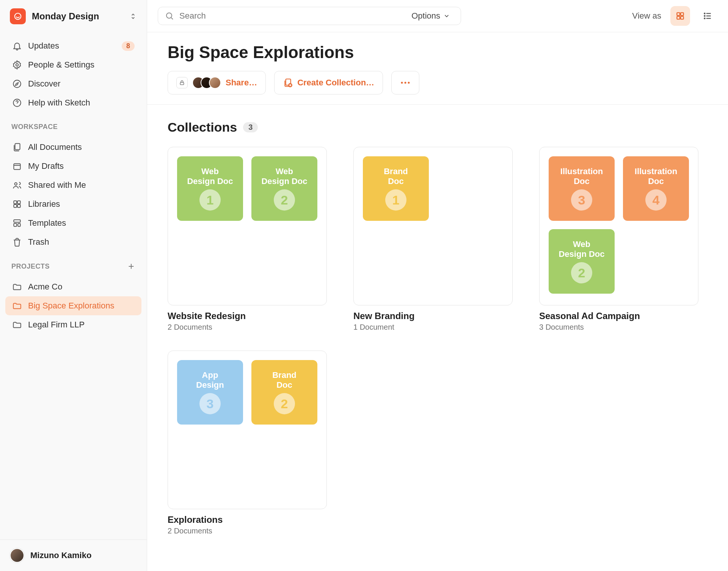 This screenshot has height=571, width=728. I want to click on collection-subtitle: 3 Documents, so click(619, 327).